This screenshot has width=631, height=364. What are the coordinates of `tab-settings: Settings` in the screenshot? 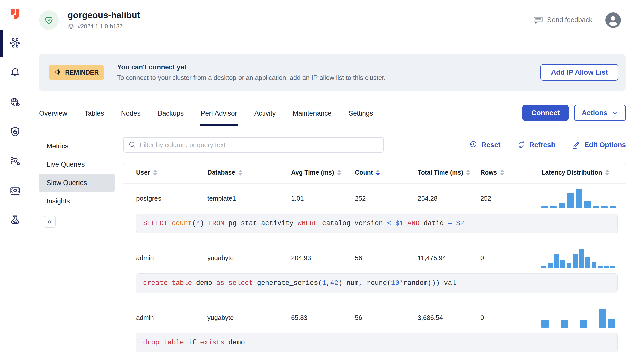 It's located at (361, 118).